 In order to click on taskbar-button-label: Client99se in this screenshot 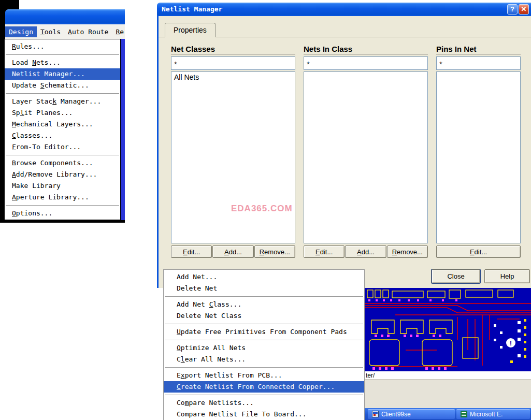, I will do `click(396, 414)`.